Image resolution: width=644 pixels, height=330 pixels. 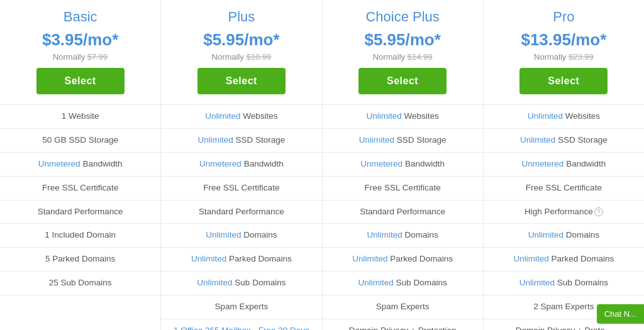 I want to click on plan-normal-price-basic: Normally $7.99, so click(x=80, y=57).